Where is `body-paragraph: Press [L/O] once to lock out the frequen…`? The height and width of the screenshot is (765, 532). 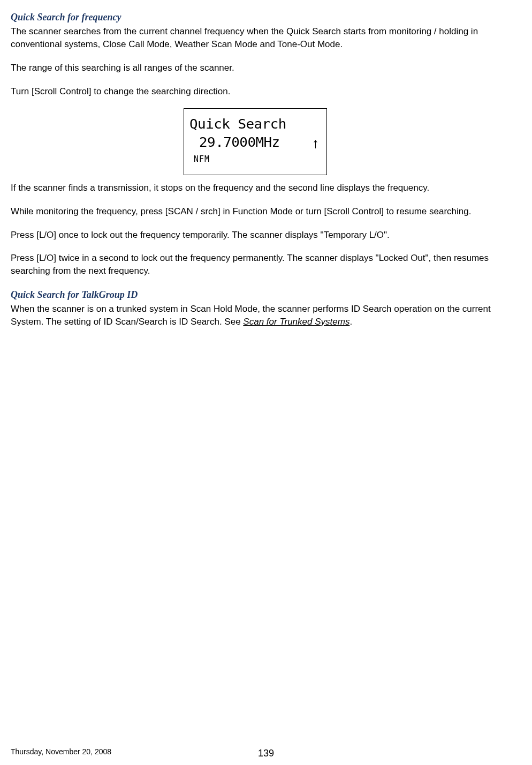
body-paragraph: Press [L/O] once to lock out the frequen… is located at coordinates (255, 235).